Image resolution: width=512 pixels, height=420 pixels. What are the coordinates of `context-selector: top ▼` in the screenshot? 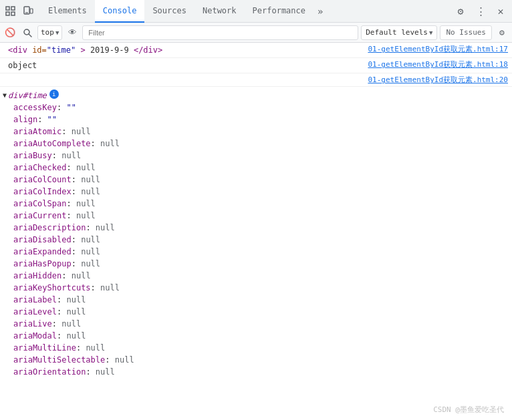 It's located at (49, 33).